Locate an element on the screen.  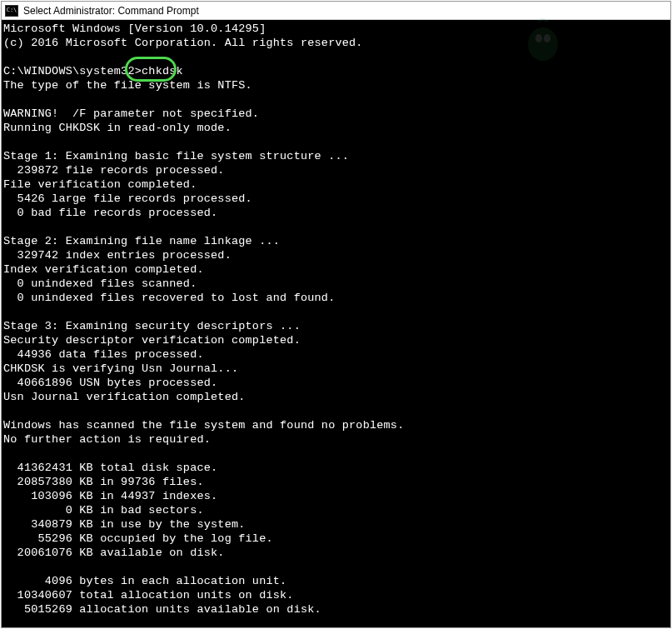
output-line: 0 KB in bad sectors. is located at coordinates (103, 510).